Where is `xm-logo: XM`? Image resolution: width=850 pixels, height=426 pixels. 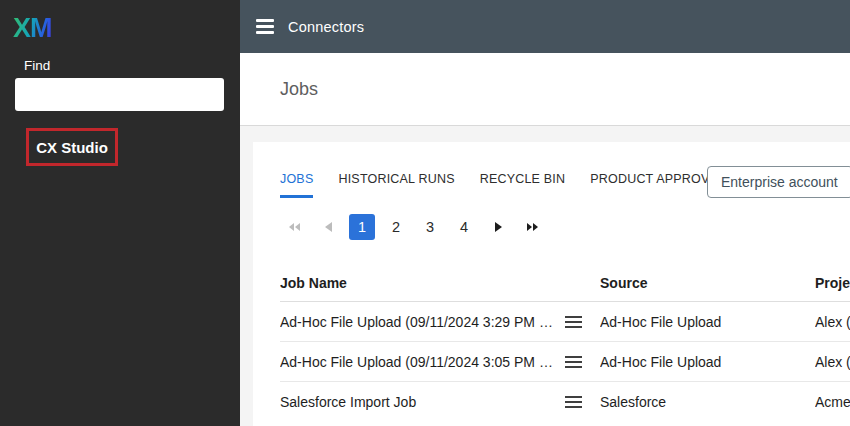 xm-logo: XM is located at coordinates (32, 28).